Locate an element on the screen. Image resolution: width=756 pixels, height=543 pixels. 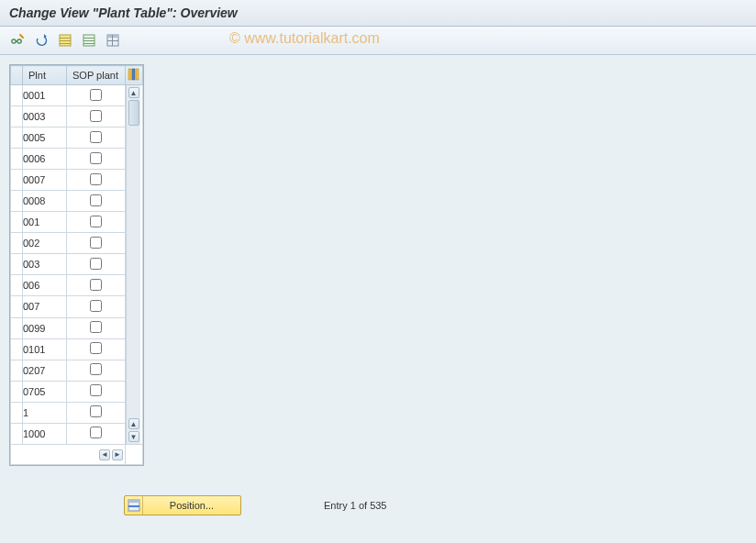
table-row: 0101 is located at coordinates (77, 349).